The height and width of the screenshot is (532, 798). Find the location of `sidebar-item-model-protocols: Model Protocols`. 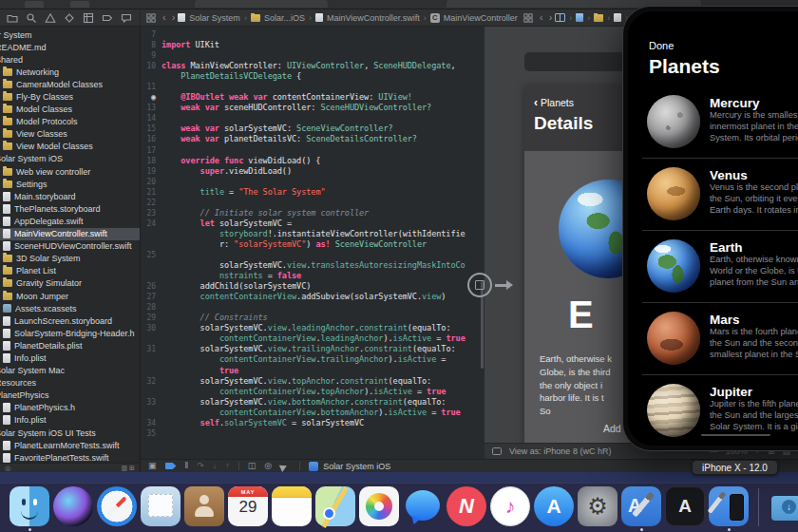

sidebar-item-model-protocols: Model Protocols is located at coordinates (70, 122).